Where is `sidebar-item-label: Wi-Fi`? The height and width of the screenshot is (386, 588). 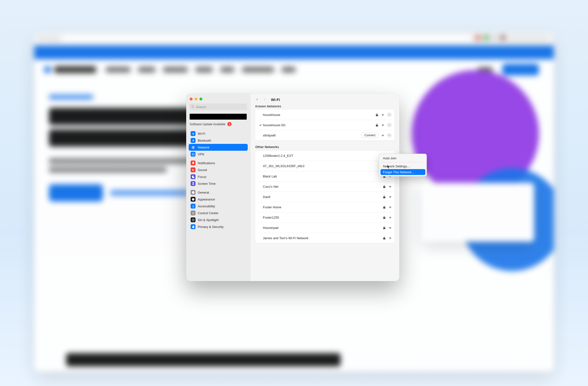
sidebar-item-label: Wi-Fi is located at coordinates (201, 134).